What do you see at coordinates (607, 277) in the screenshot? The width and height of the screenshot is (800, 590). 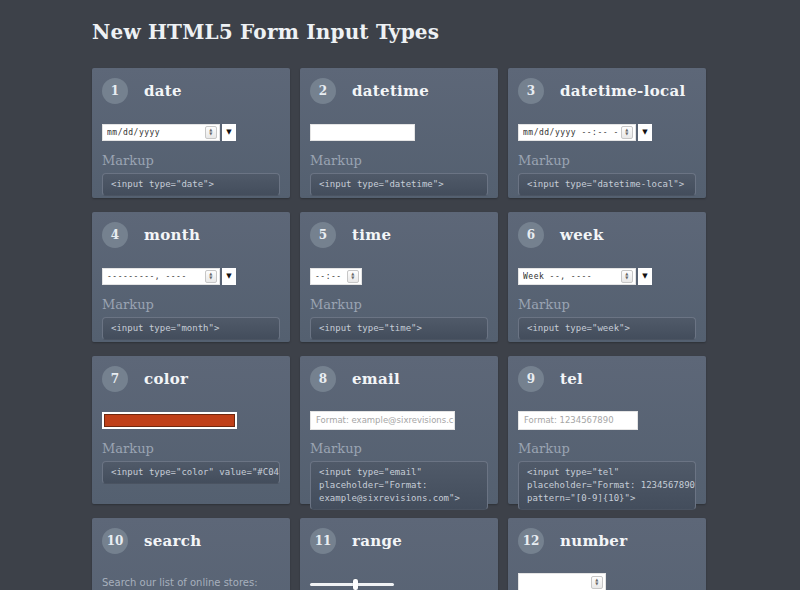 I see `input-type-card-week: 6 week Week --, ----▲▼▼ Markup<input typ…` at bounding box center [607, 277].